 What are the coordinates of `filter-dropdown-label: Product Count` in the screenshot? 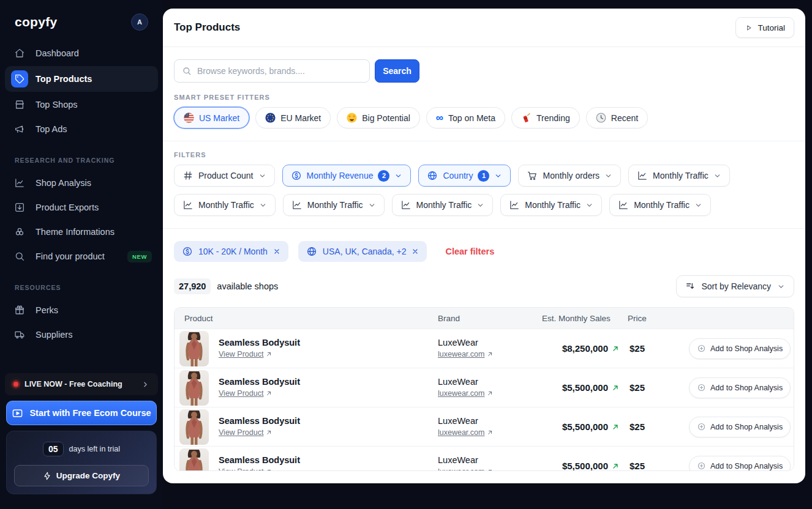 It's located at (226, 176).